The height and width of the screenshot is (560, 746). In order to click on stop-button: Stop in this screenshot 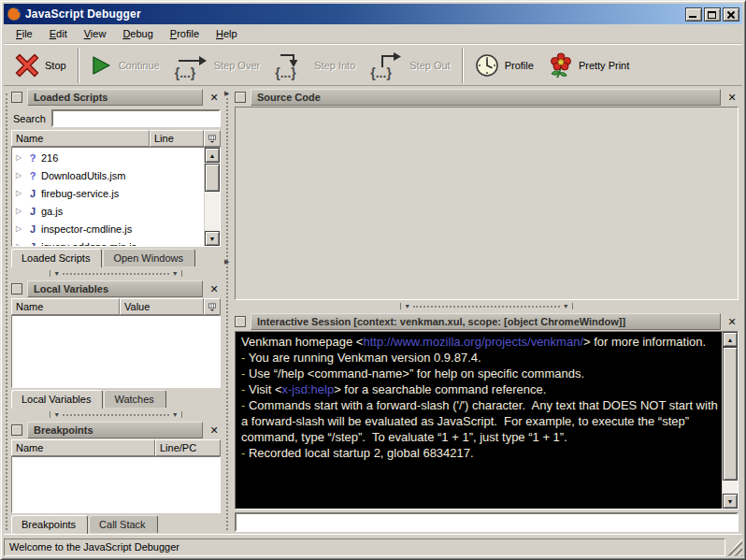, I will do `click(41, 65)`.